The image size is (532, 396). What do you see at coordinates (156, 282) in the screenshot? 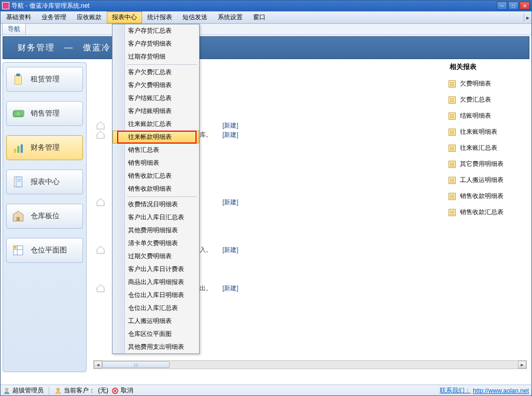
I see `dropdown-item: 商品出入库明细报表` at bounding box center [156, 282].